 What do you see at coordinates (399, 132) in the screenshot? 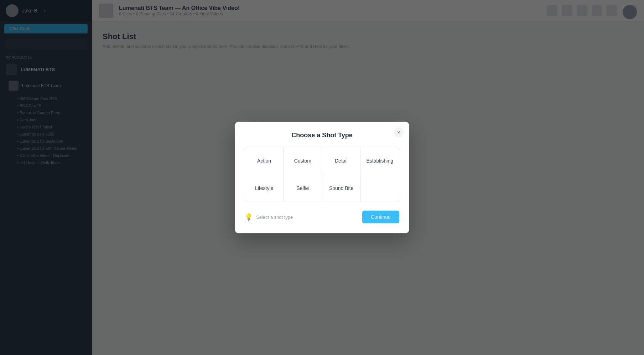
I see `close-icon: ×` at bounding box center [399, 132].